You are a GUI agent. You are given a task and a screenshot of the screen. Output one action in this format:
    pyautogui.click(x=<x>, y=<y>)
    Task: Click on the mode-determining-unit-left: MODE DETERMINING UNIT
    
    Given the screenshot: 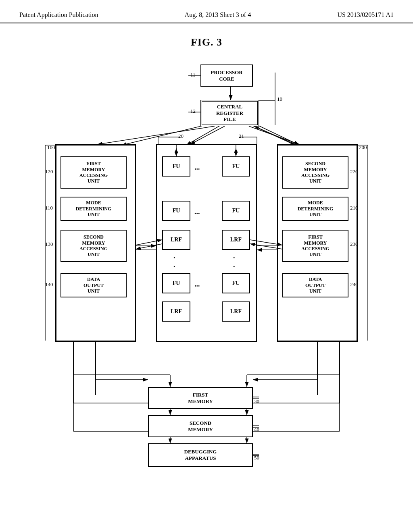 What is the action you would take?
    pyautogui.click(x=94, y=209)
    